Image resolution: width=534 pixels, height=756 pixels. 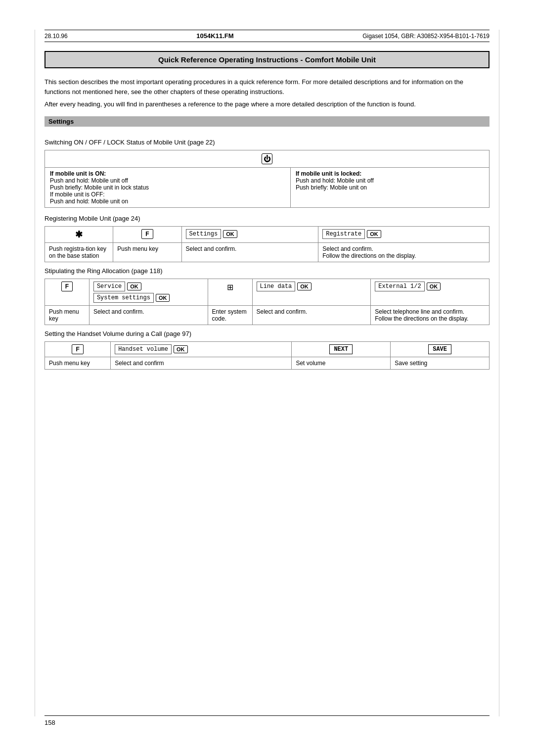 What do you see at coordinates (215, 36) in the screenshot?
I see `header-filename: 1054K11.FM` at bounding box center [215, 36].